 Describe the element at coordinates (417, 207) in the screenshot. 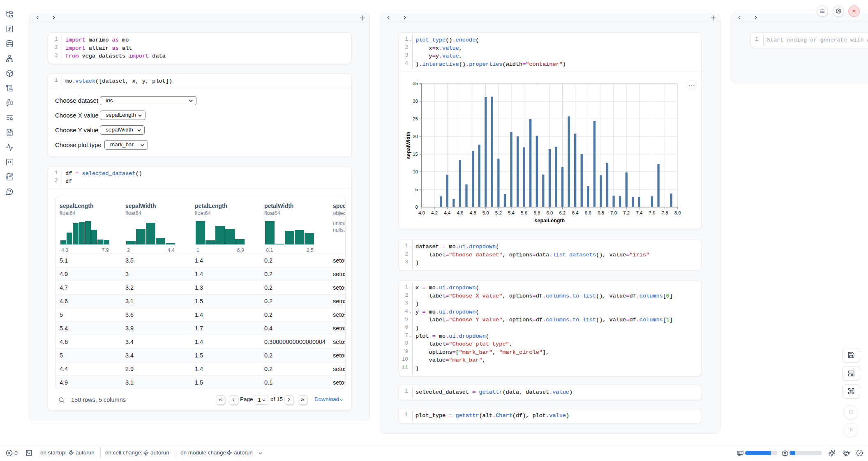

I see `svg-text: 0` at that location.